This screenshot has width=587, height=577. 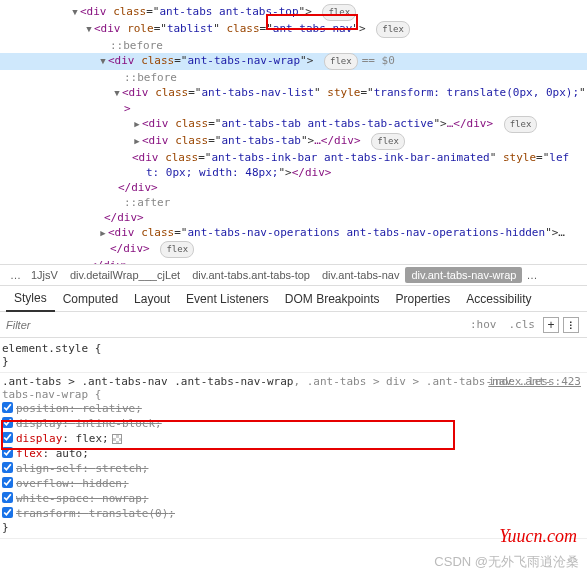 I want to click on breadcrumb: … 1JjsV div.detailWrap___cjLet div.ant-t…, so click(x=294, y=275).